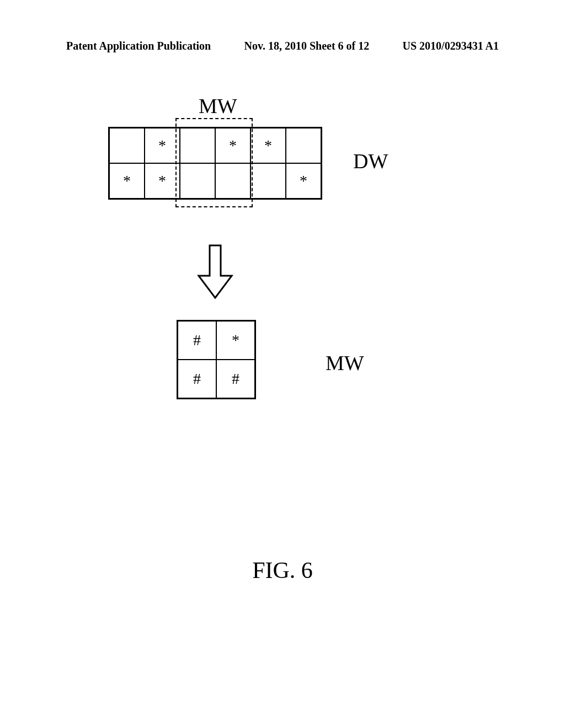 The image size is (565, 728). What do you see at coordinates (307, 46) in the screenshot?
I see `header-center: Nov. 18, 2010 Sheet 6 of 12` at bounding box center [307, 46].